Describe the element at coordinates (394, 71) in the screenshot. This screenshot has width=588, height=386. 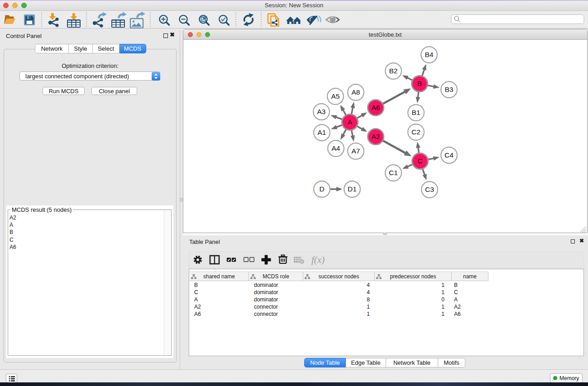
I see `svg-text: B2` at that location.